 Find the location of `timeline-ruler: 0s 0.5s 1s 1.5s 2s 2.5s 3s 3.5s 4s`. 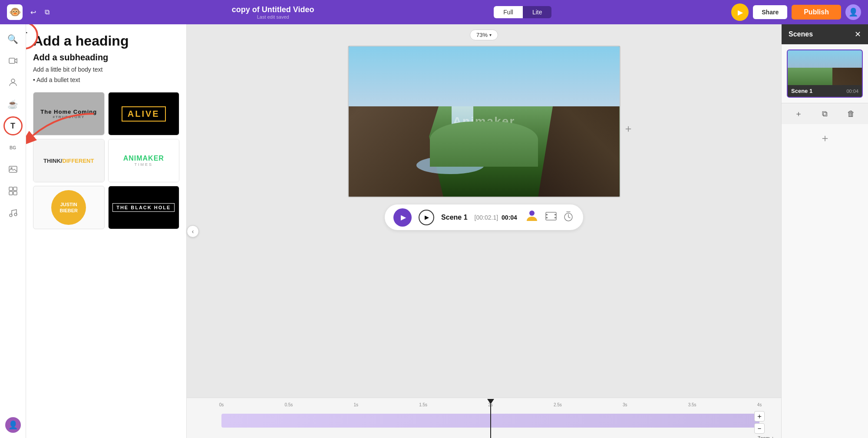

timeline-ruler: 0s 0.5s 1s 1.5s 2s 2.5s 3s 3.5s 4s is located at coordinates (484, 405).